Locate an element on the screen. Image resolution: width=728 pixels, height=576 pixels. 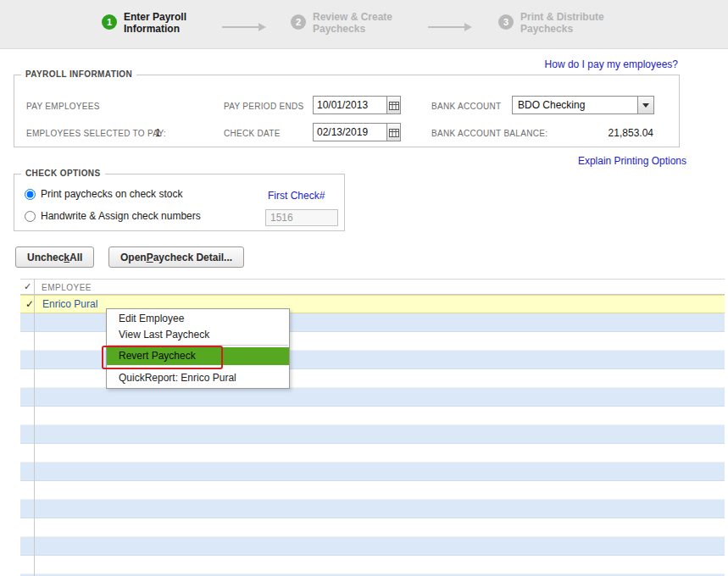
annotation-highlight is located at coordinates (163, 357).